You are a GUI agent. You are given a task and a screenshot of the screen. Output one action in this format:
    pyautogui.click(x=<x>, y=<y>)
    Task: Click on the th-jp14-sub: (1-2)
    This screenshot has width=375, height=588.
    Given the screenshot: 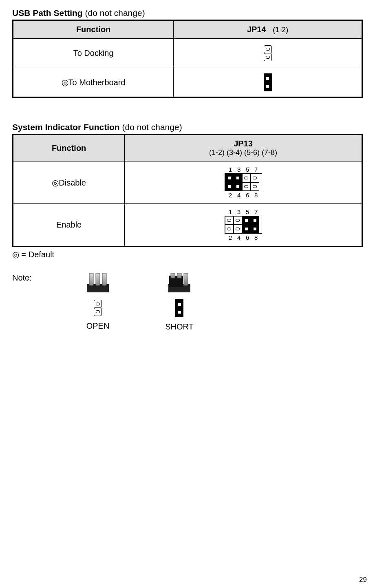 What is the action you would take?
    pyautogui.click(x=280, y=30)
    